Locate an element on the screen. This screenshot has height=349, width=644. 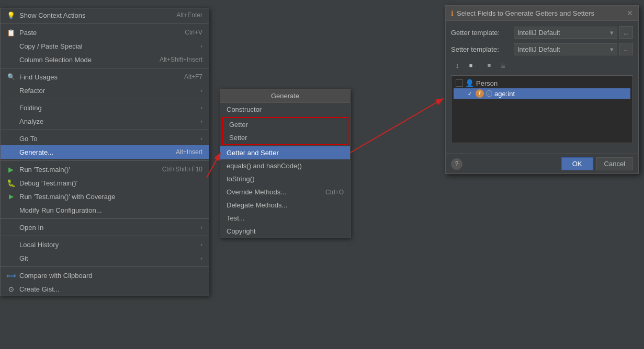
menu-item-local-history: Local History › is located at coordinates (105, 245).